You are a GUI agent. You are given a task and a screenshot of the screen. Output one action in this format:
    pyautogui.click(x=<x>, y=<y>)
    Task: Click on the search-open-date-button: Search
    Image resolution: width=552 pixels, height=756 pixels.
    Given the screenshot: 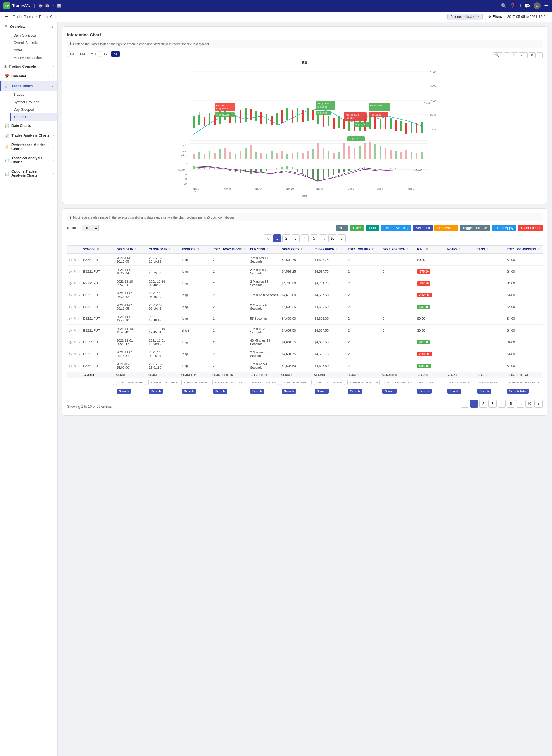 What is the action you would take?
    pyautogui.click(x=124, y=391)
    